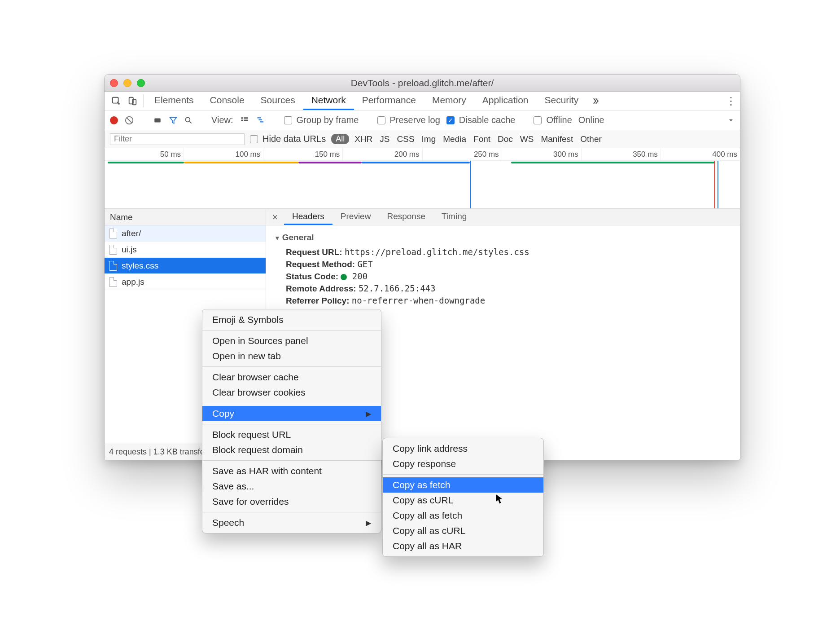 Image resolution: width=840 pixels, height=617 pixels. Describe the element at coordinates (422, 83) in the screenshot. I see `window-titlebar: DevTools - preload.glitch.me/after/` at that location.